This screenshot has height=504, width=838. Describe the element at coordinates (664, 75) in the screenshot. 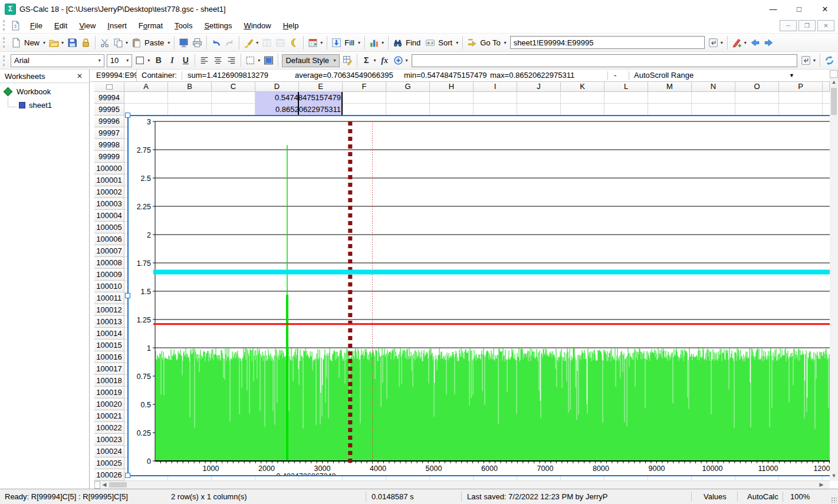

I see `autoscroll-range-label: AutoScroll Range` at that location.